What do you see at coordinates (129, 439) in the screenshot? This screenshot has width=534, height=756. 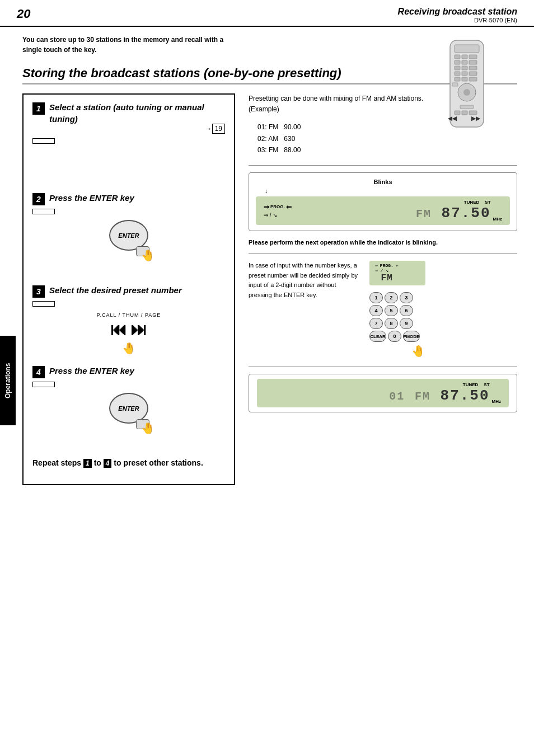 I see `step-4-spacer` at bounding box center [129, 439].